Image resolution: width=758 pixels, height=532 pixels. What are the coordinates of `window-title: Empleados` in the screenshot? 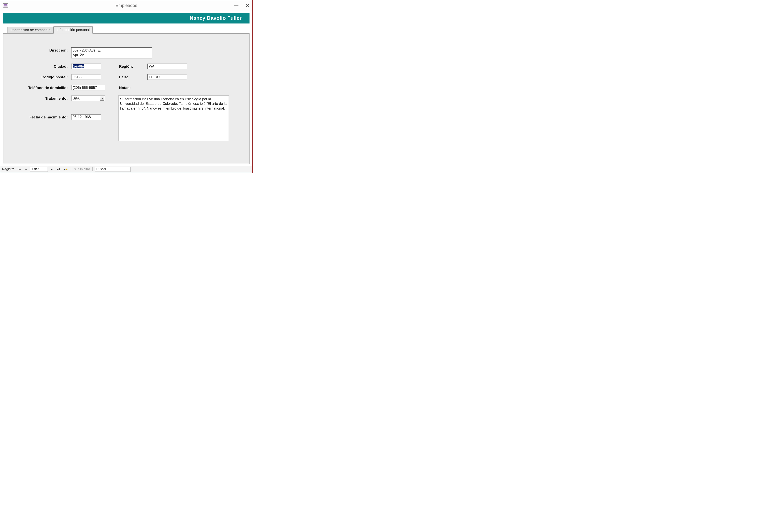 It's located at (126, 6).